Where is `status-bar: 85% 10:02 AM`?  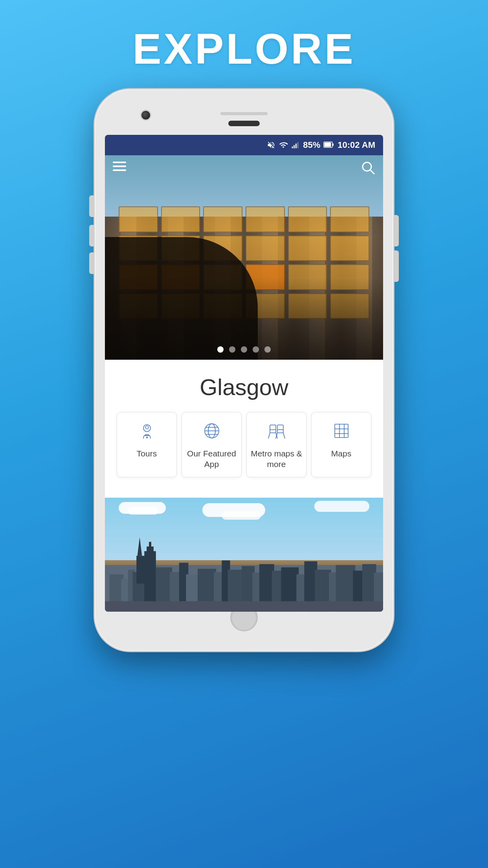 status-bar: 85% 10:02 AM is located at coordinates (244, 145).